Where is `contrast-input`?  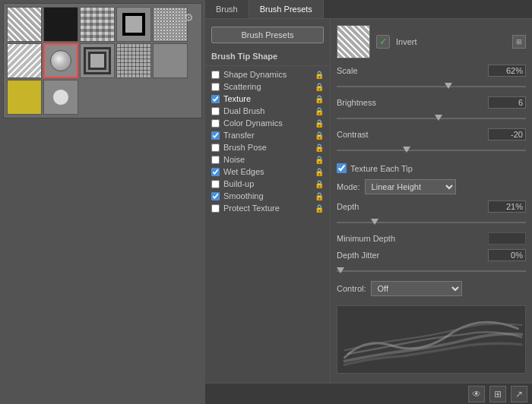 contrast-input is located at coordinates (507, 134).